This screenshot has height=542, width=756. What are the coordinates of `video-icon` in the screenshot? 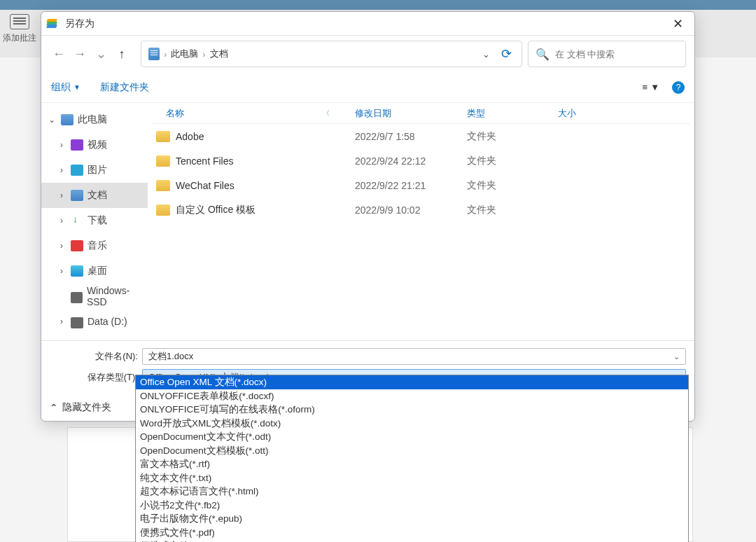 It's located at (77, 145).